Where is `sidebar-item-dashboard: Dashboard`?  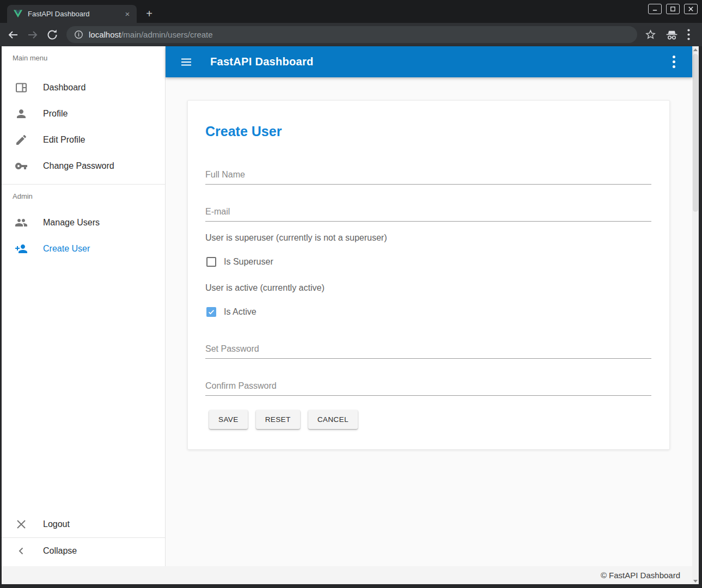
sidebar-item-dashboard: Dashboard is located at coordinates (84, 88).